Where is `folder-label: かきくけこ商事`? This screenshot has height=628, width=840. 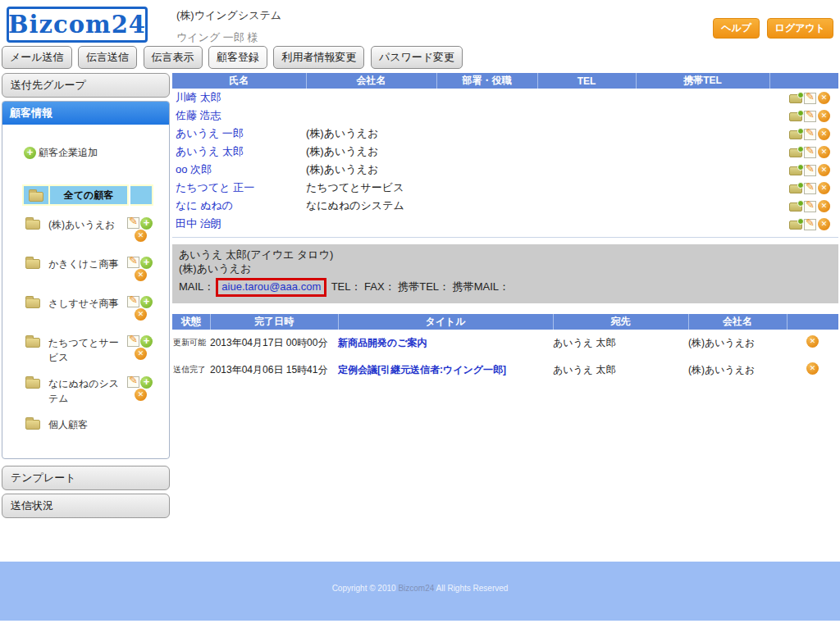
folder-label: かきくけこ商事 is located at coordinates (88, 264).